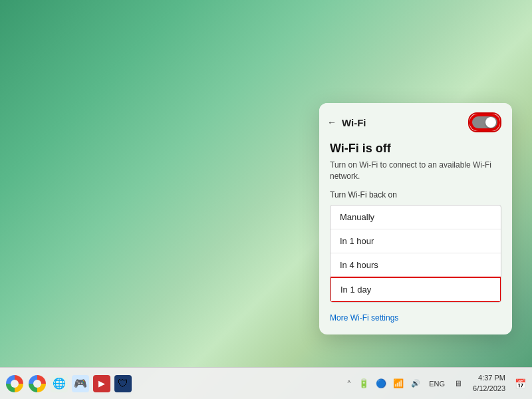  What do you see at coordinates (176, 384) in the screenshot?
I see `taskbar-icons: 🌐 🎮 ▶ 🛡` at bounding box center [176, 384].